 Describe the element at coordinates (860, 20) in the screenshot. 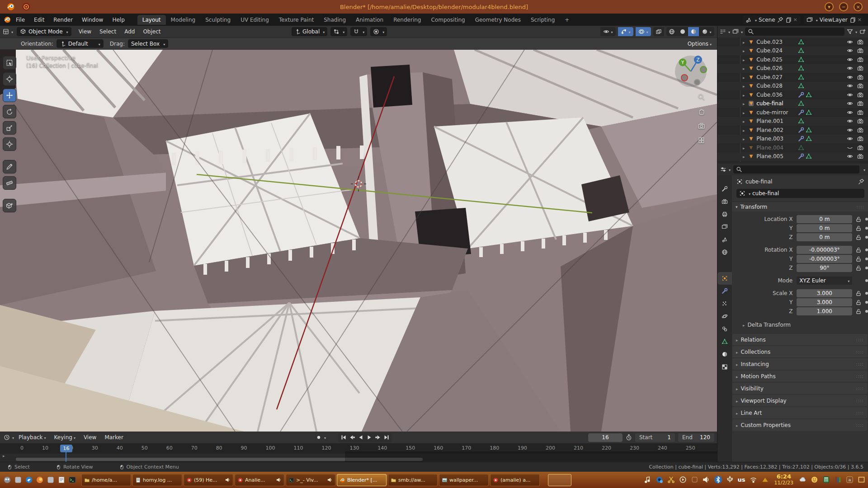

I see `remove-view-layer-icon: ×` at that location.